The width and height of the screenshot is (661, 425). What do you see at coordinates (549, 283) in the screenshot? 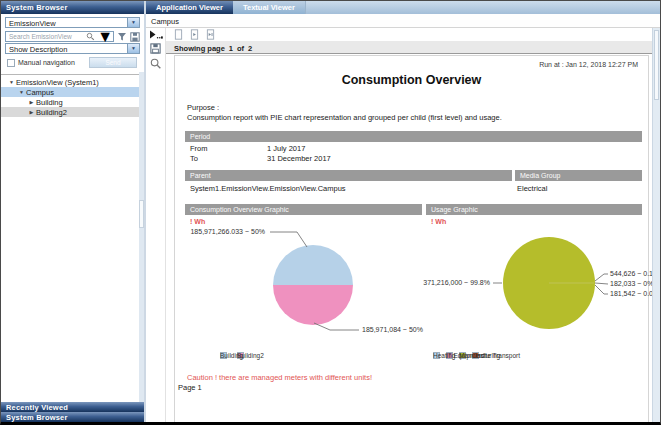
I see `usage-pie-chart` at bounding box center [549, 283].